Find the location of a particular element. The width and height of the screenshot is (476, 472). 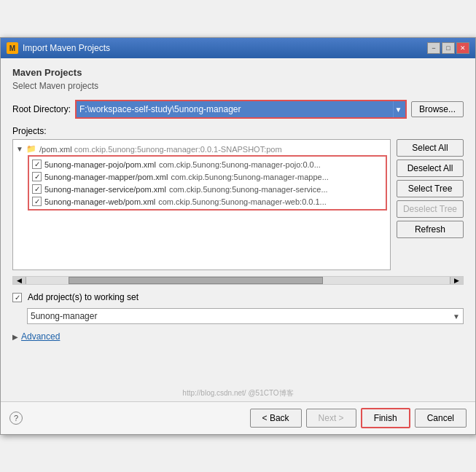

section-subtitle: Select Maven projects is located at coordinates (238, 86).